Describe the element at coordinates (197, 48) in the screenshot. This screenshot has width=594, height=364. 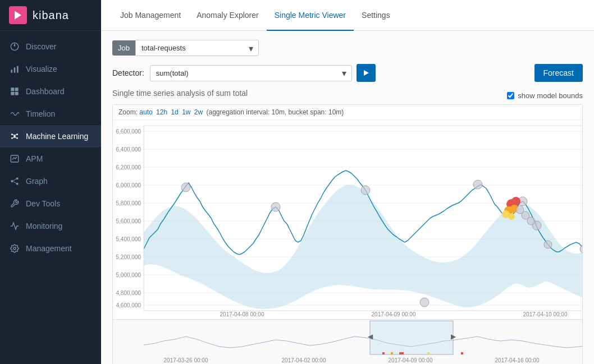
I see `job-select: total-requests` at that location.